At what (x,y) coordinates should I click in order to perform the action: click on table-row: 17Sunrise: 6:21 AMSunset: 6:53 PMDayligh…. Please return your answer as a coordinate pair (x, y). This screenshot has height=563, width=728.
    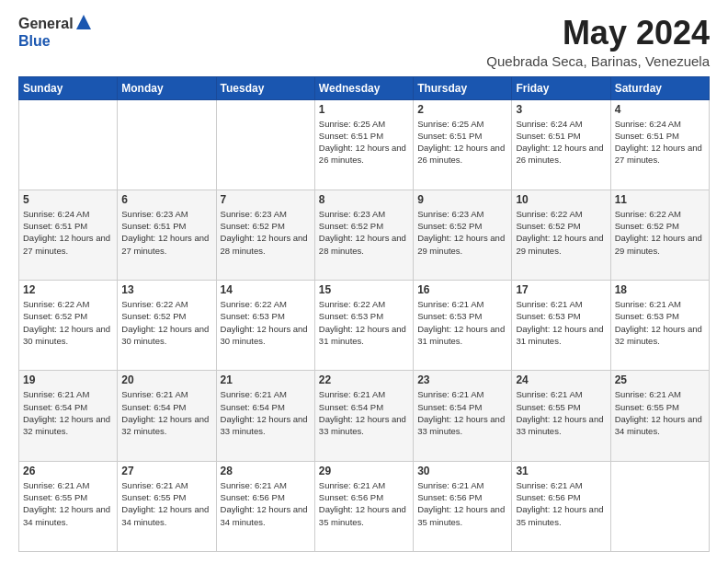
    Looking at the image, I should click on (561, 326).